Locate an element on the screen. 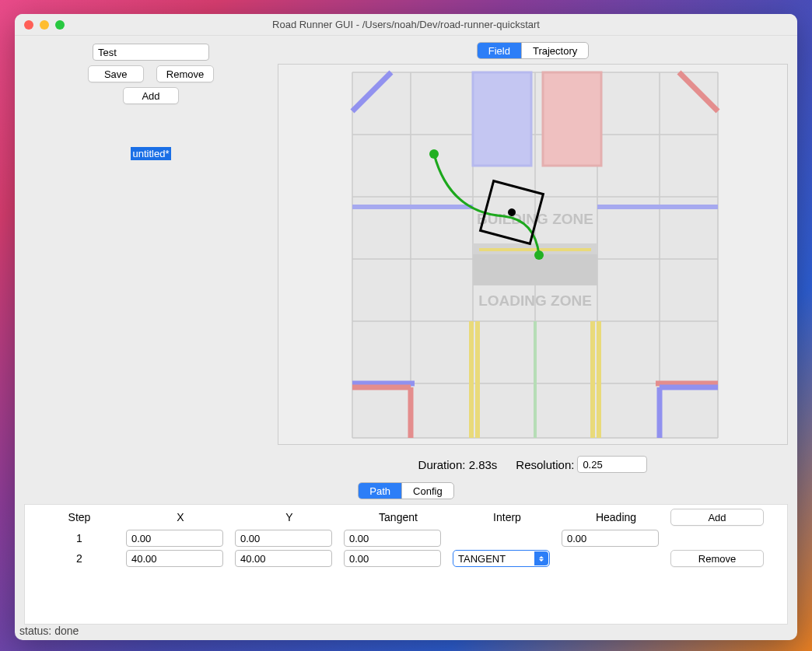  col-heading: Heading is located at coordinates (616, 517).